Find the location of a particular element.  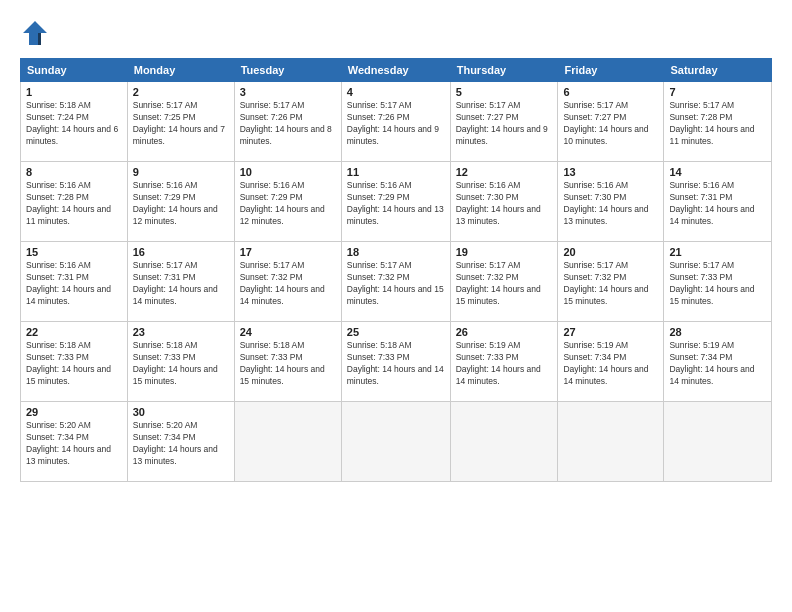

day-info: Sunrise: 5:18 AM Sunset: 7:24 PM Dayligh… is located at coordinates (74, 124).